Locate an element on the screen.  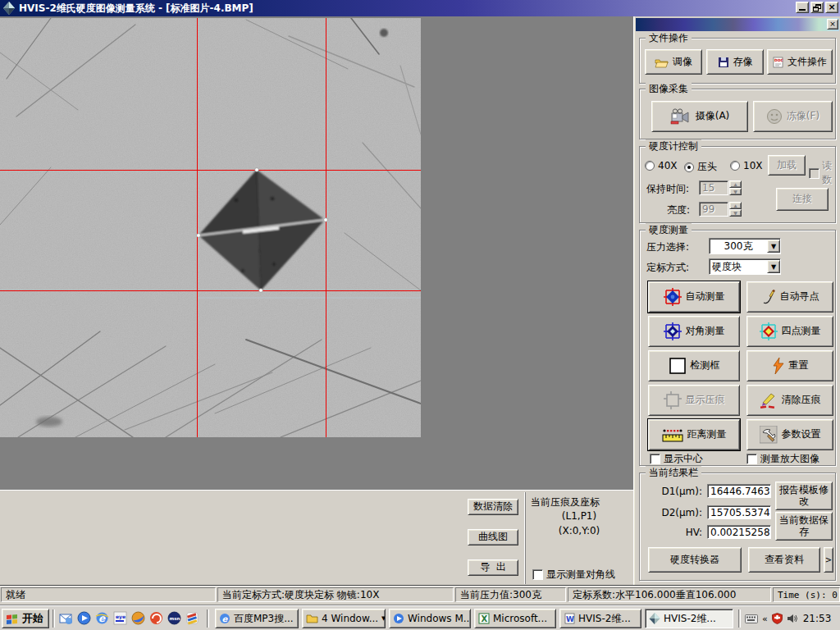
keyboard-icon is located at coordinates (751, 619).